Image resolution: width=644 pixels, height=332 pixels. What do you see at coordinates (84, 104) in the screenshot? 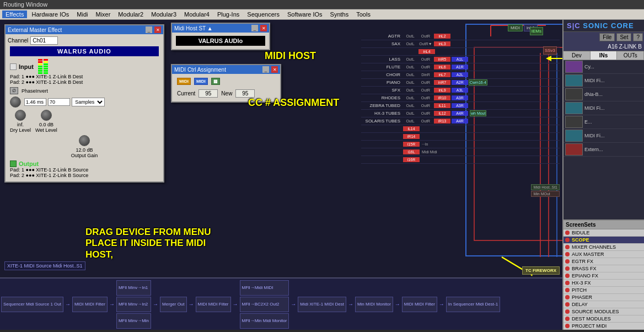
I see `ext-master-window: External Master Effect _ ✕ Channel WALRU…` at bounding box center [84, 104].